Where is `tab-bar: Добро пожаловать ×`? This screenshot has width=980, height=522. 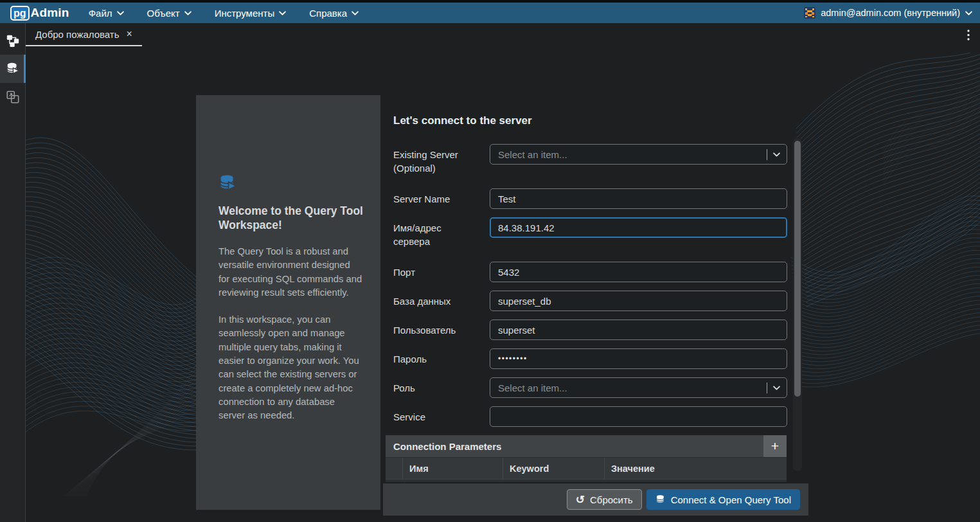
tab-bar: Добро пожаловать × is located at coordinates (503, 35).